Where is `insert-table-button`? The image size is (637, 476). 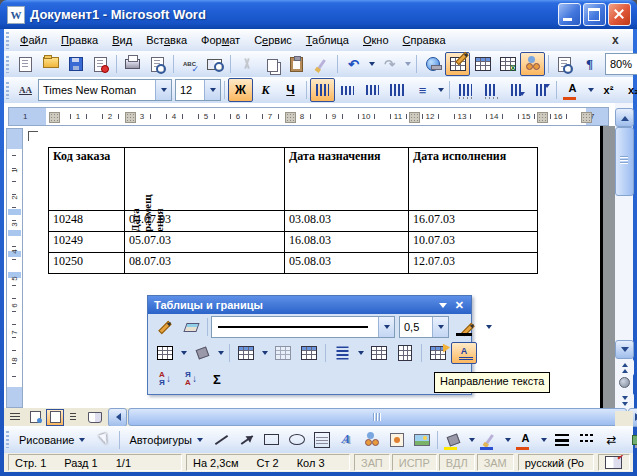 insert-table-button is located at coordinates (246, 353).